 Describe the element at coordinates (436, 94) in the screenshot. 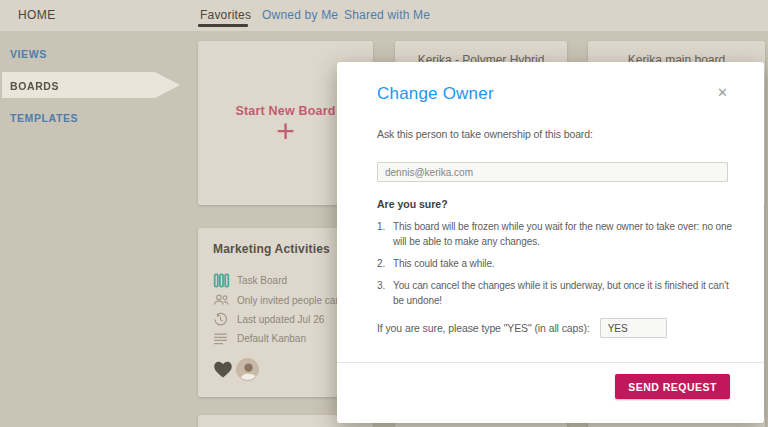

I see `dialog-title: Change Owner` at that location.